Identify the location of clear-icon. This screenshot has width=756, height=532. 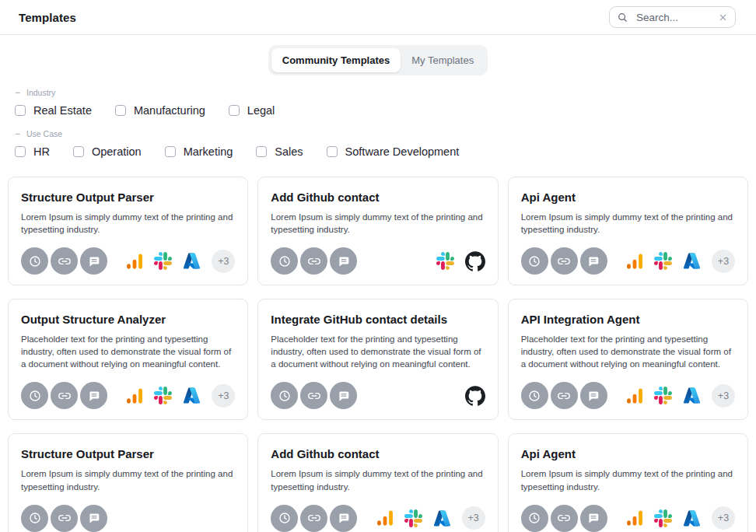
(723, 17).